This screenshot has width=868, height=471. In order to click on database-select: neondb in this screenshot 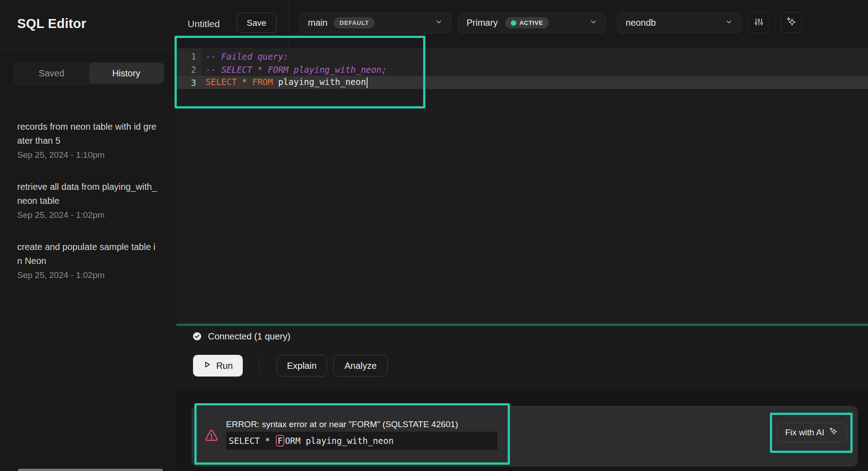, I will do `click(679, 23)`.